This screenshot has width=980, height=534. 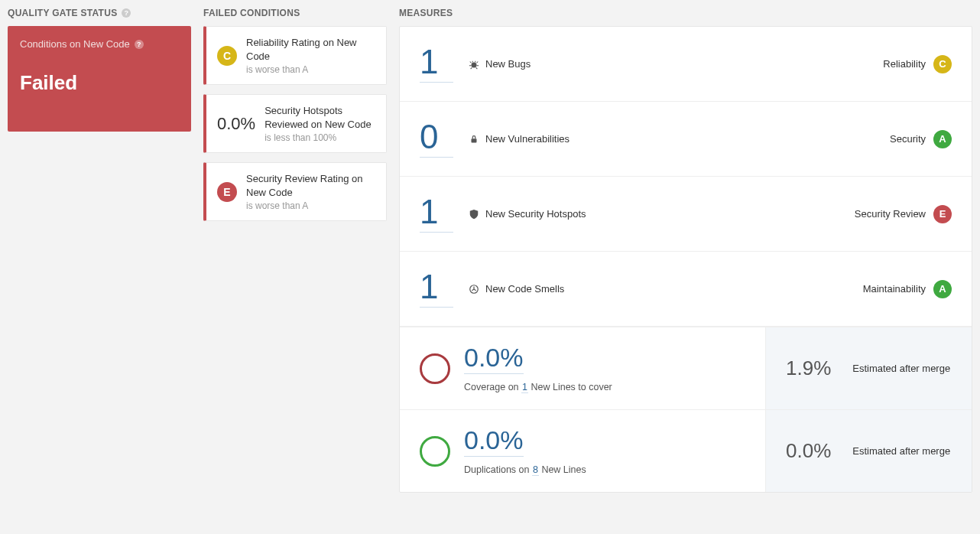 What do you see at coordinates (99, 44) in the screenshot?
I see `quality-gate-subtitle: Conditions on New Code ?` at bounding box center [99, 44].